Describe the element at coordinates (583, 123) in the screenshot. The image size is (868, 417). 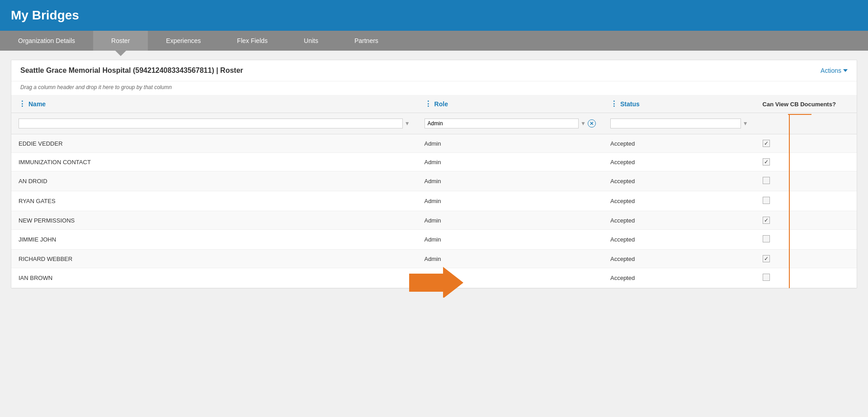
I see `role-filter-icon: ▼` at that location.